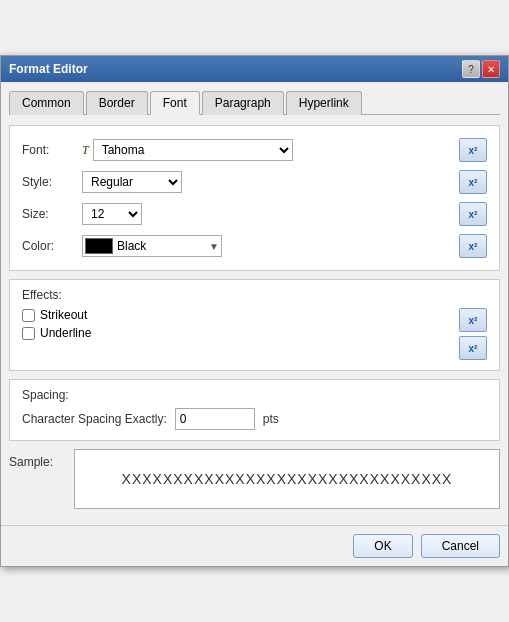  What do you see at coordinates (132, 182) in the screenshot?
I see `style-select: Regular` at bounding box center [132, 182].